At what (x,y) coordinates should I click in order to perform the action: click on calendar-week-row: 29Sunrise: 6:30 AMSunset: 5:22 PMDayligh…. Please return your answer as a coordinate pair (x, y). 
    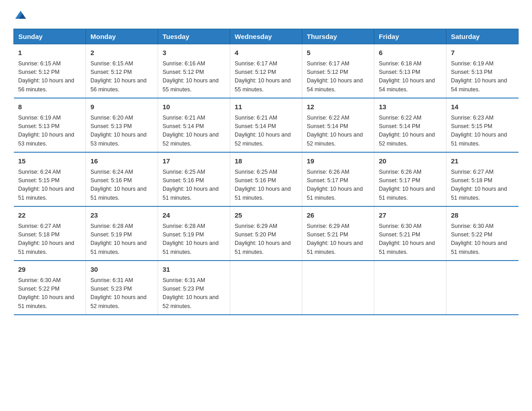
    Looking at the image, I should click on (266, 287).